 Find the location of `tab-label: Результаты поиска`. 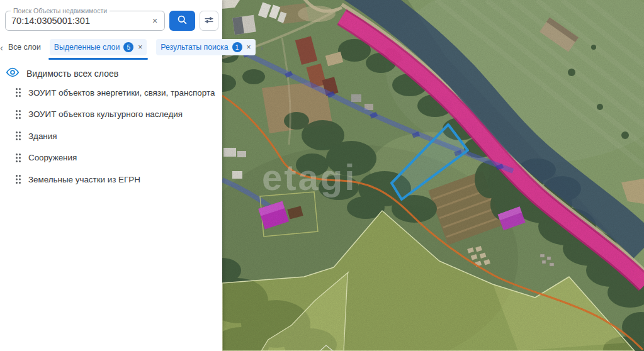

tab-label: Результаты поиска is located at coordinates (194, 47).